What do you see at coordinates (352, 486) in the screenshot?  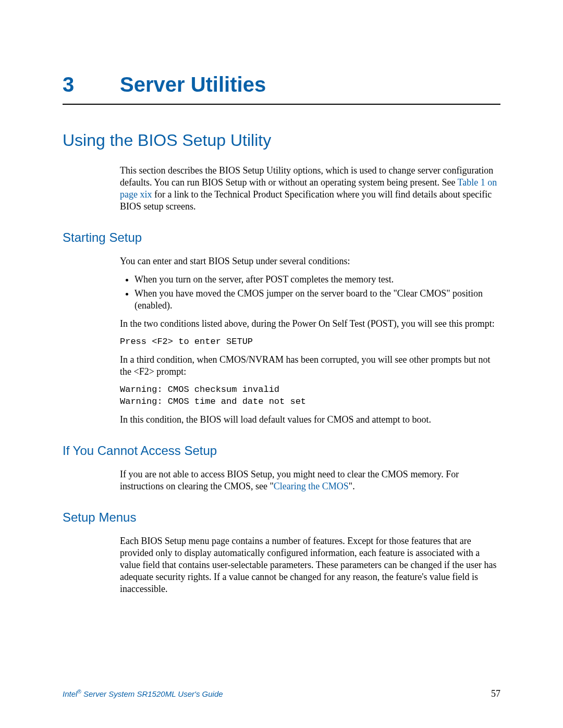 I see `cannot-text-b: ".` at bounding box center [352, 486].